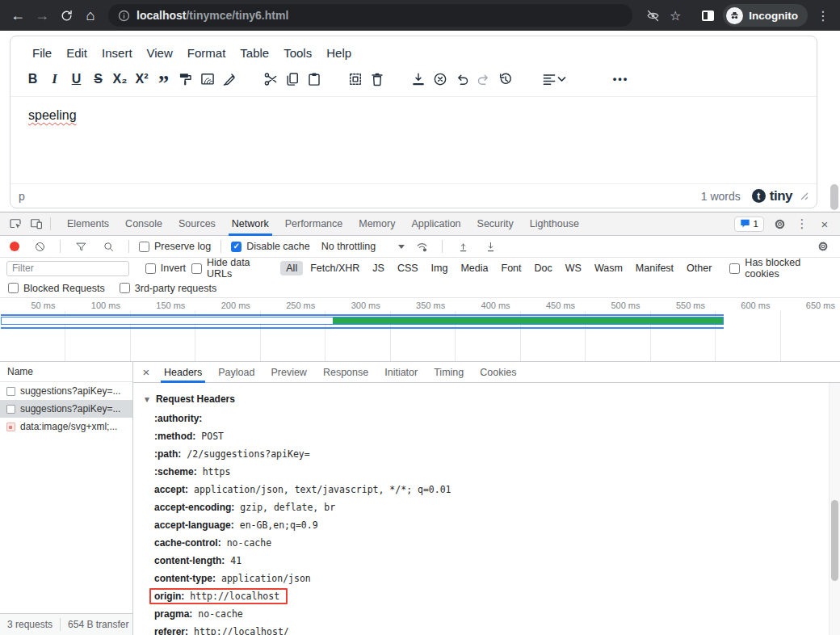 The image size is (840, 635). I want to click on back-icon: ←, so click(18, 15).